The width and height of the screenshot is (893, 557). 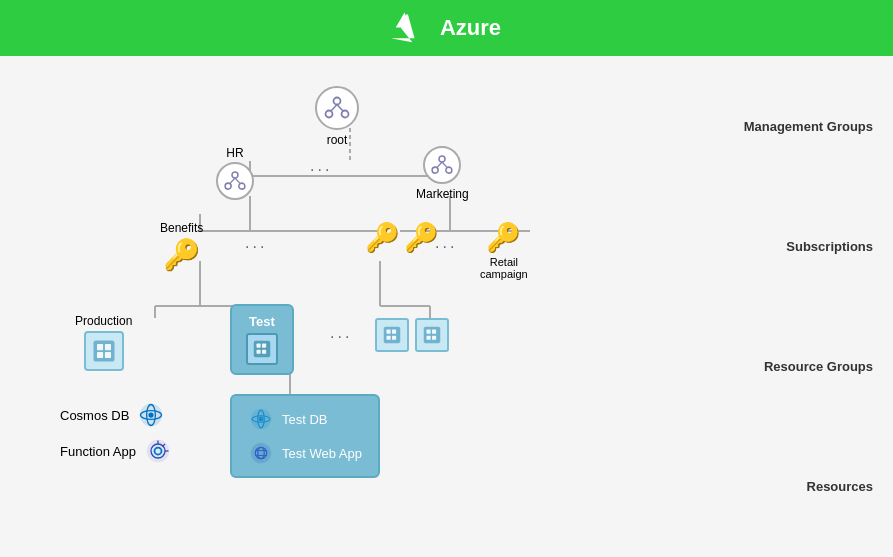 What do you see at coordinates (151, 415) in the screenshot?
I see `cosmos-db-icon` at bounding box center [151, 415].